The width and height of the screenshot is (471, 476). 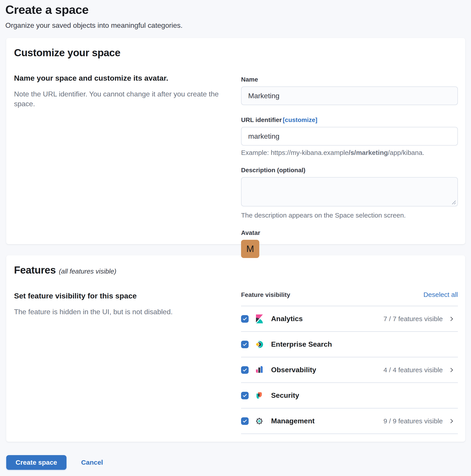 What do you see at coordinates (350, 192) in the screenshot?
I see `description-textarea-wrap` at bounding box center [350, 192].